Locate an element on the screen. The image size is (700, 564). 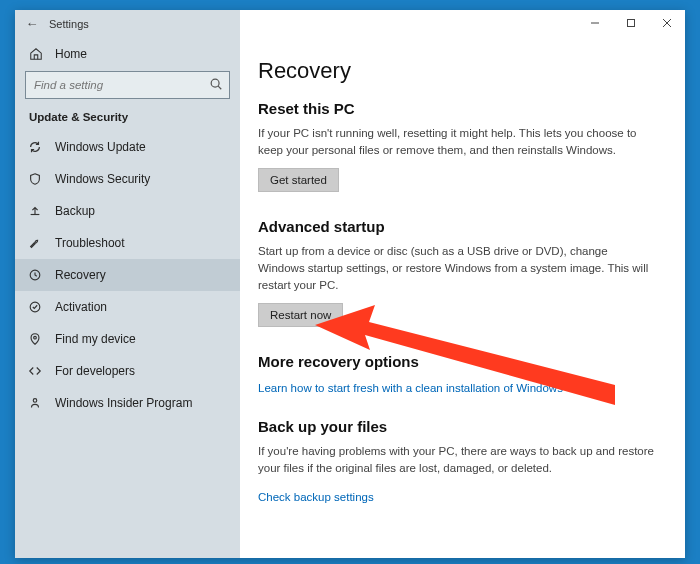
sidebar-item-label: Backup is located at coordinates (142, 211).